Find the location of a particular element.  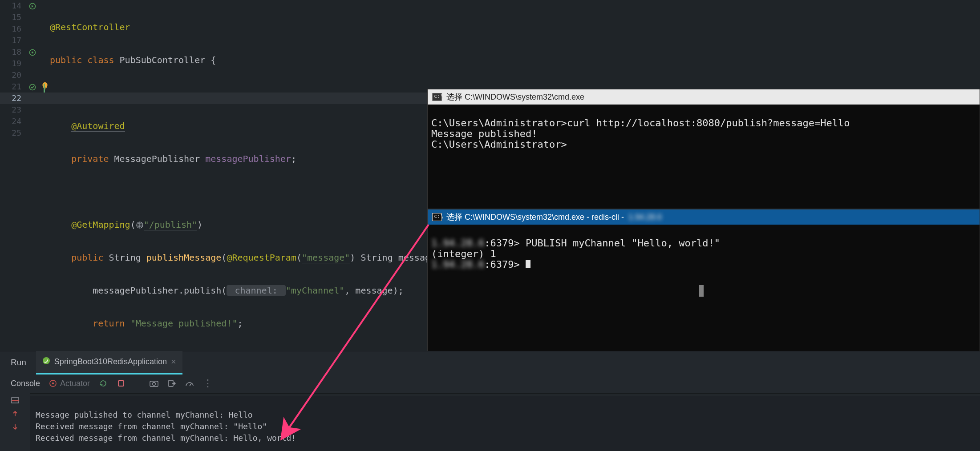

code-line: @GetMapping("/publish") is located at coordinates (239, 225).